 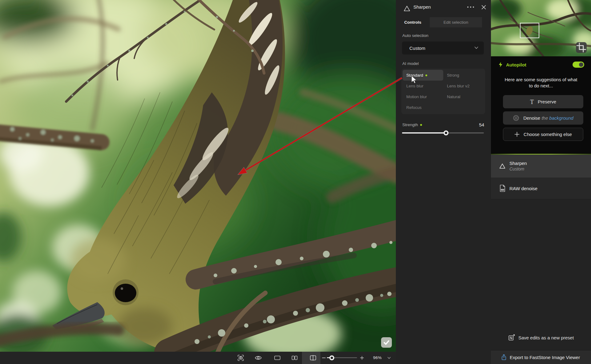 What do you see at coordinates (581, 47) in the screenshot?
I see `crop-button` at bounding box center [581, 47].